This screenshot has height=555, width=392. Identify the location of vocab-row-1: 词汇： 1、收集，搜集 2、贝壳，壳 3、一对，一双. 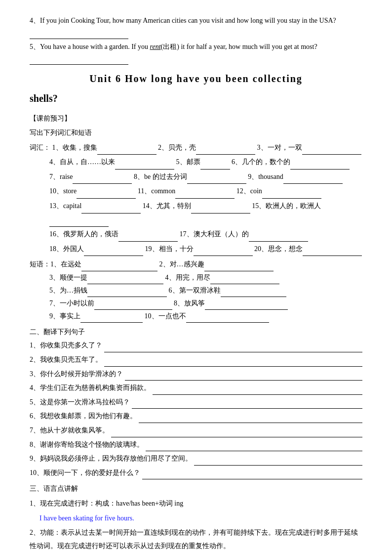
(196, 148).